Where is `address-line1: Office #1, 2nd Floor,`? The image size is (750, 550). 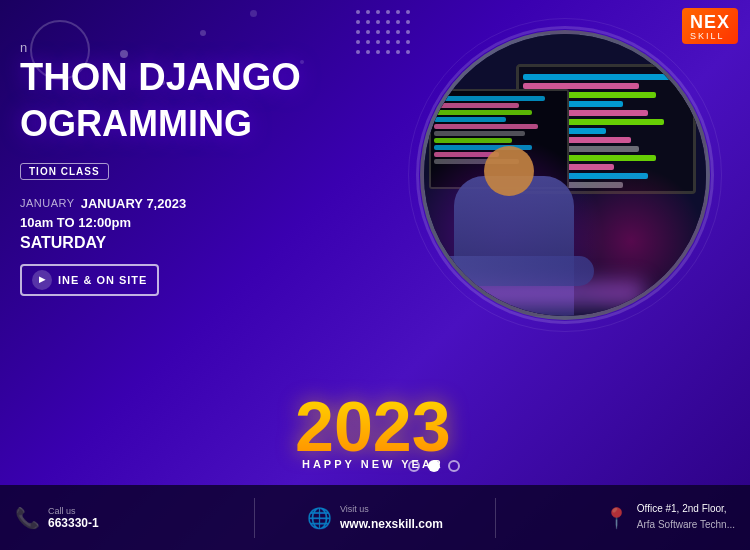
address-line1: Office #1, 2nd Floor, is located at coordinates (686, 508).